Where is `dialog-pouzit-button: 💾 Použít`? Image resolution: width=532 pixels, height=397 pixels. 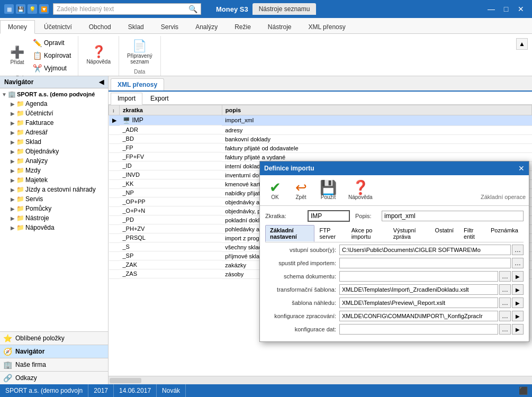 dialog-pouzit-button: 💾 Použít is located at coordinates (328, 191).